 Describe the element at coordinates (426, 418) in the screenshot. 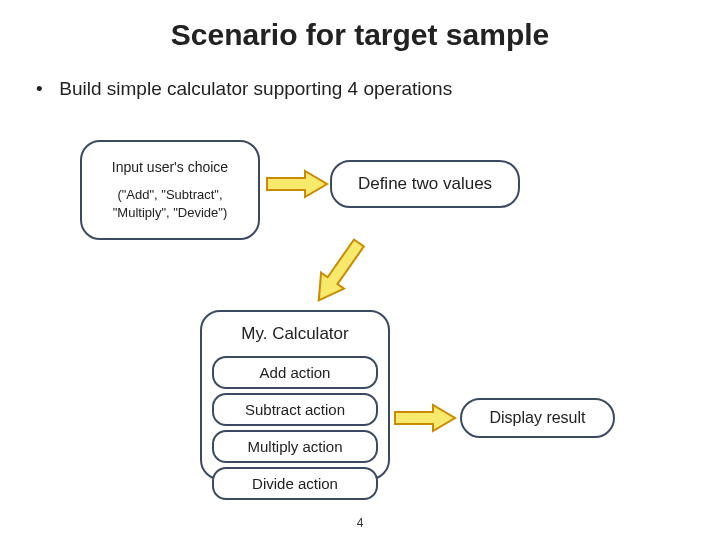

I see `arrow-right-result-icon` at that location.